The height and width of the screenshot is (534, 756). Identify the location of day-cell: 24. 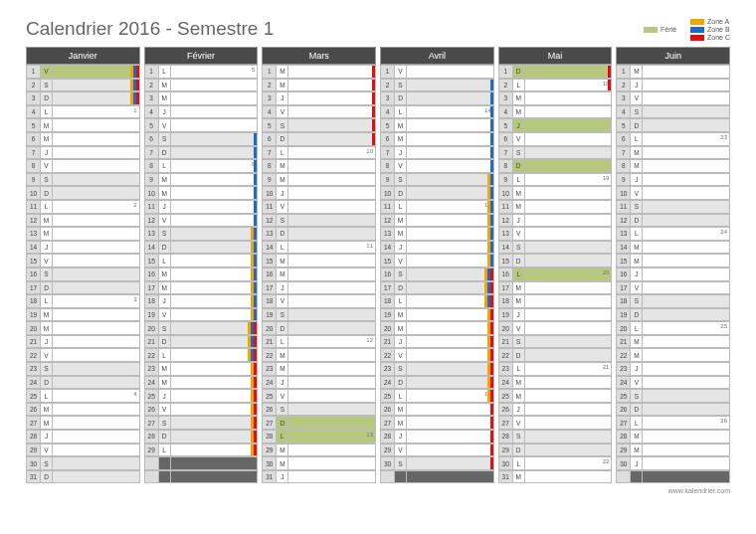
(686, 234).